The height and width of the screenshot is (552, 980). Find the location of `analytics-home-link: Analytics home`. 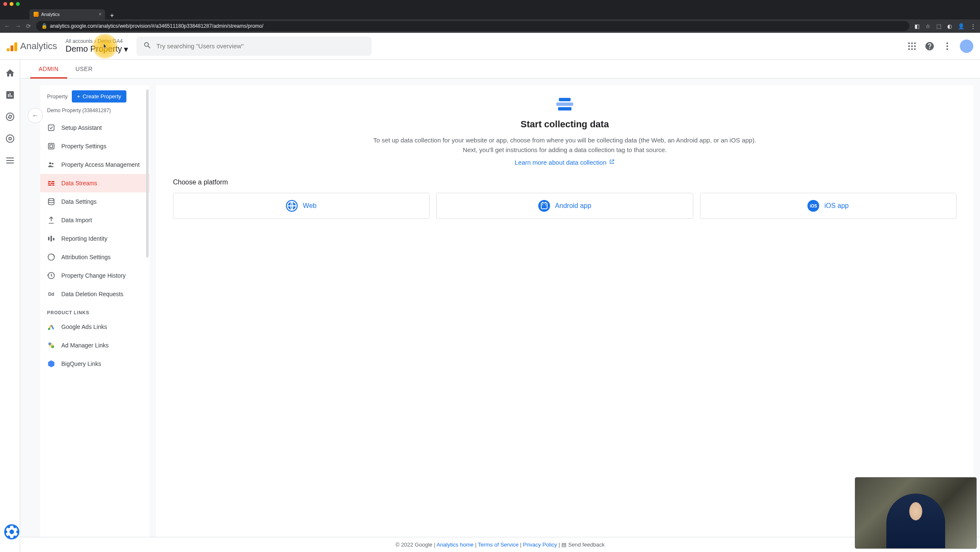

analytics-home-link: Analytics home is located at coordinates (455, 544).